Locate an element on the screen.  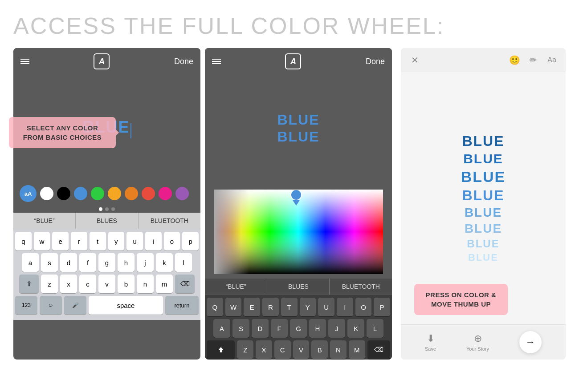
color-dot-red is located at coordinates (148, 194).